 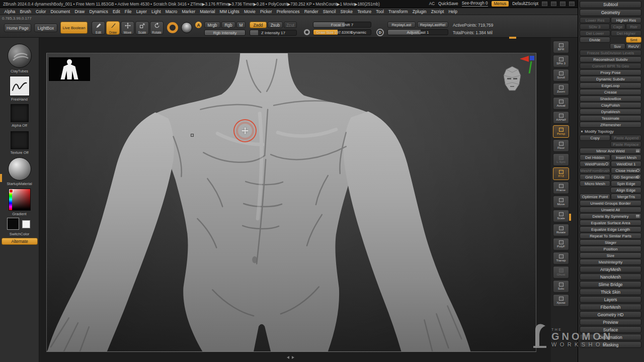 What do you see at coordinates (626, 20) in the screenshot?
I see `panel-button-higher-res: Higher Res` at bounding box center [626, 20].